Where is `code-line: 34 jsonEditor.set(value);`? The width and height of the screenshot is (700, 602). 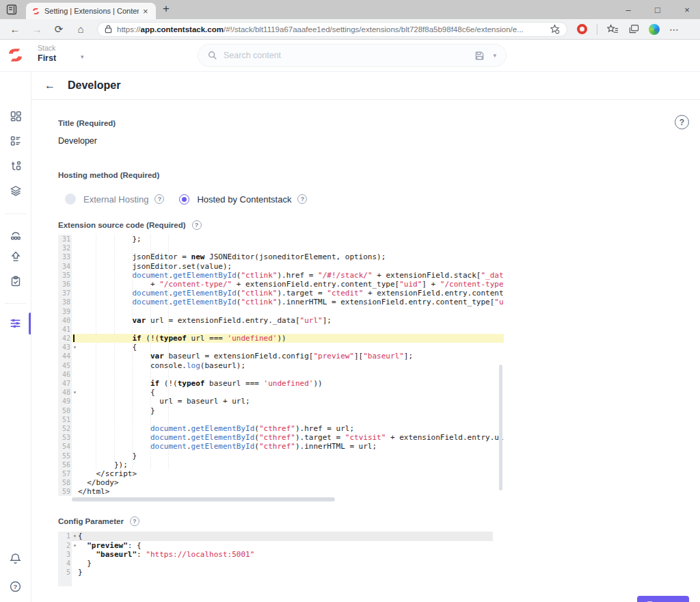 code-line: 34 jsonEditor.set(value); is located at coordinates (281, 267).